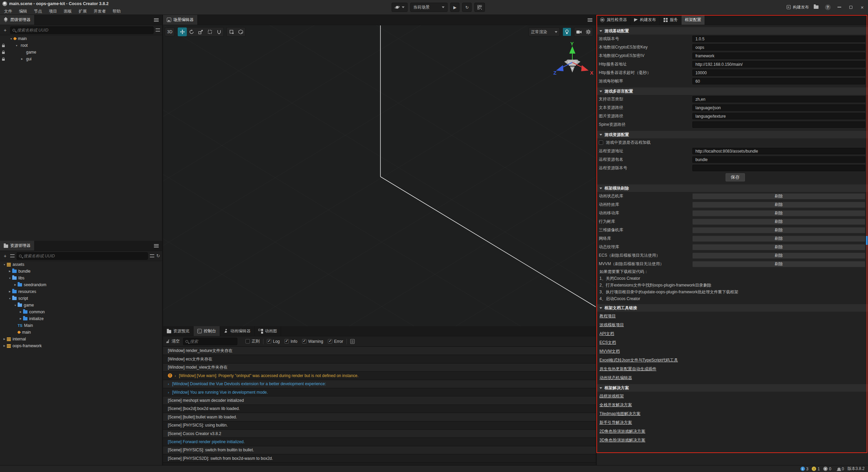  I want to click on doc-link: 教程项目, so click(732, 316).